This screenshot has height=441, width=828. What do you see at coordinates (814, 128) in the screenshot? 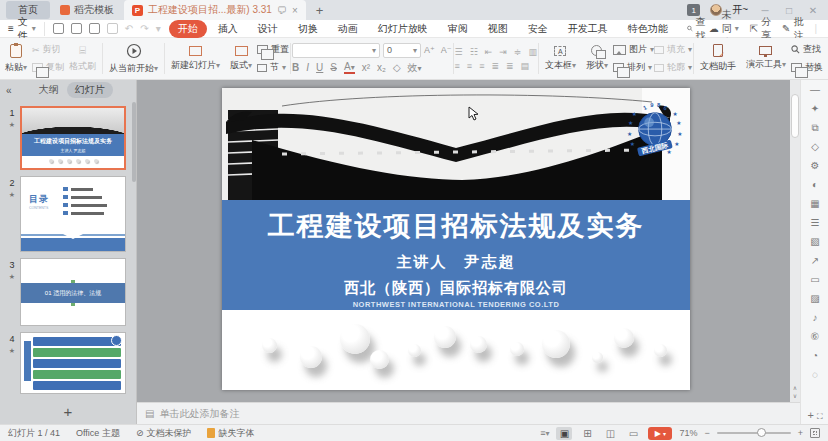
I see `shapes-icon: ⧉` at bounding box center [814, 128].